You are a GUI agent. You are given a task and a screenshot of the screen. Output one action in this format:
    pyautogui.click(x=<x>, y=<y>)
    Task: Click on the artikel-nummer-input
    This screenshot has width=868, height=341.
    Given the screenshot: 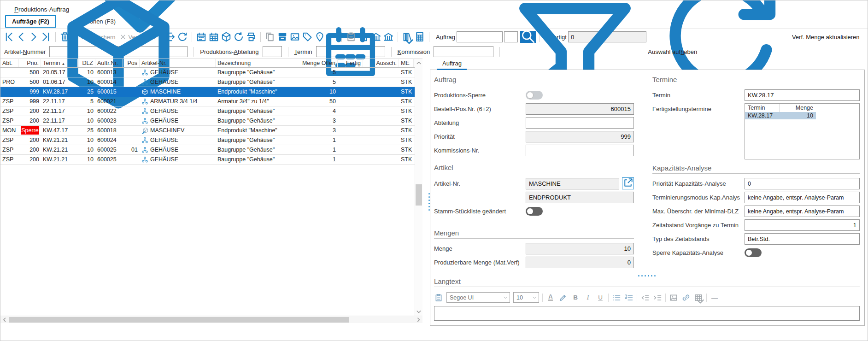 What is the action you would take?
    pyautogui.click(x=118, y=52)
    